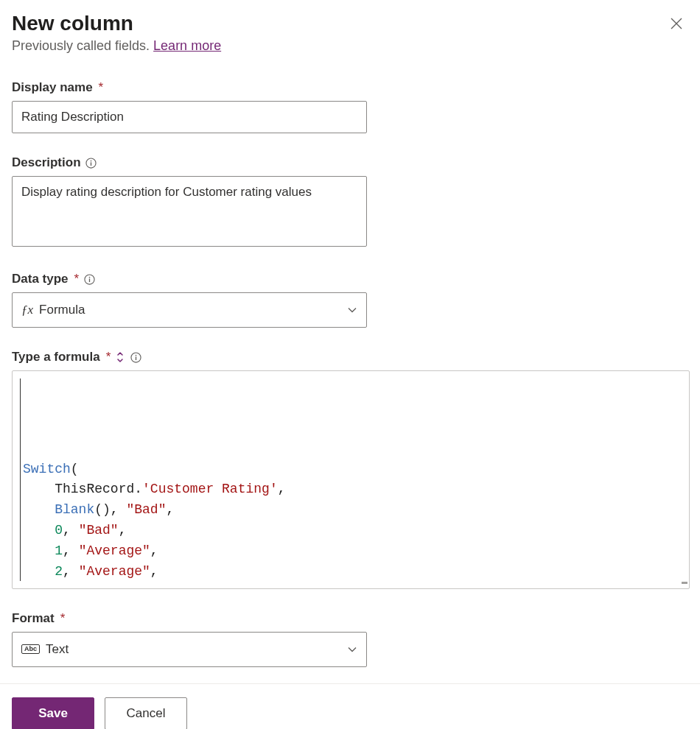  Describe the element at coordinates (350, 639) in the screenshot. I see `format-field: Format * Abc Text` at that location.